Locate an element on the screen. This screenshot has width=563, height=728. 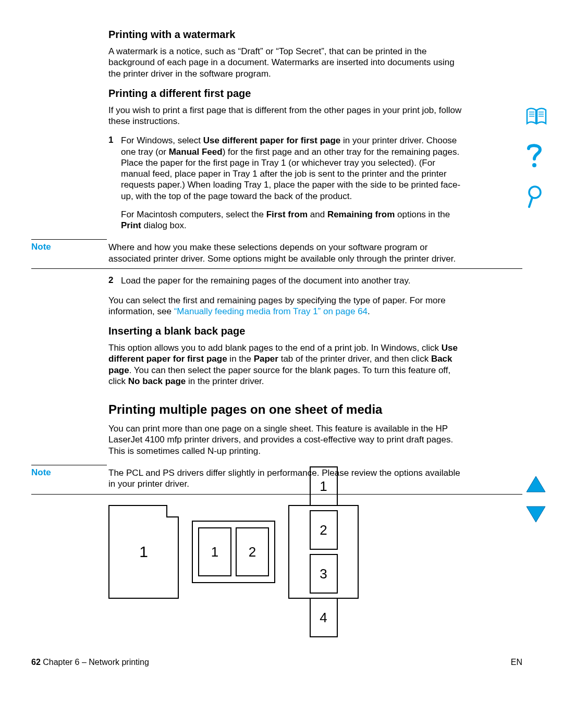
list-number: 1 is located at coordinates (115, 183).